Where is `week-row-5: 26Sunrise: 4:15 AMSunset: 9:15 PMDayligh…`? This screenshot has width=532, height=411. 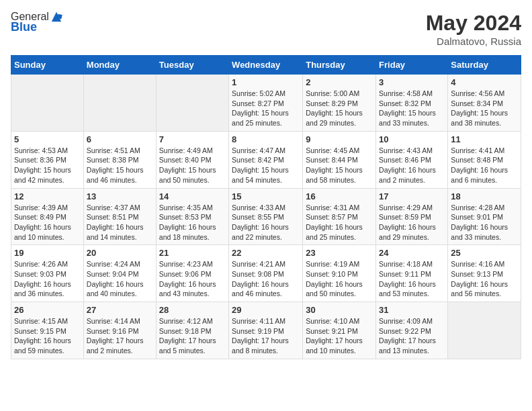 week-row-5: 26Sunrise: 4:15 AMSunset: 9:15 PMDayligh… is located at coordinates (266, 330).